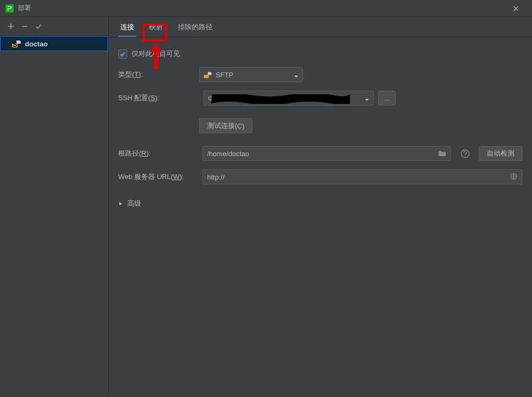 Image resolution: width=532 pixels, height=397 pixels. I want to click on add-server-button, so click(11, 27).